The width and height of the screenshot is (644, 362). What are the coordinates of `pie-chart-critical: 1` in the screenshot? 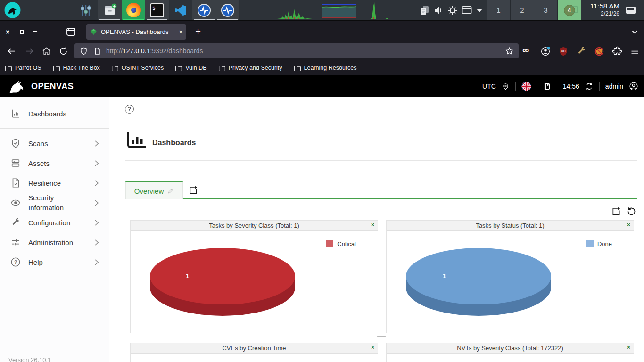 It's located at (223, 282).